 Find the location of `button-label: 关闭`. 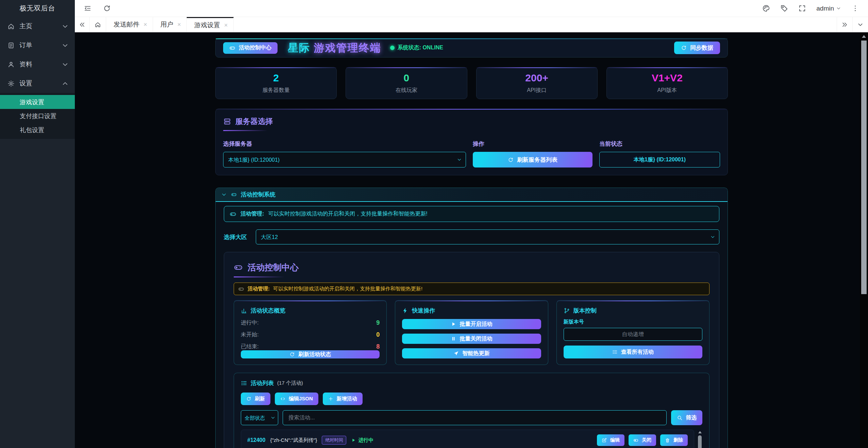

button-label: 关闭 is located at coordinates (647, 440).